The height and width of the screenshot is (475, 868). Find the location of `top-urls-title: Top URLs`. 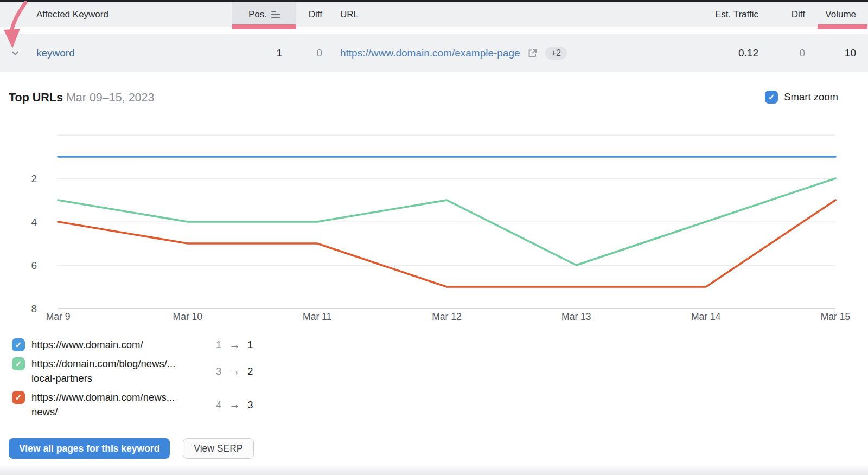

top-urls-title: Top URLs is located at coordinates (36, 98).